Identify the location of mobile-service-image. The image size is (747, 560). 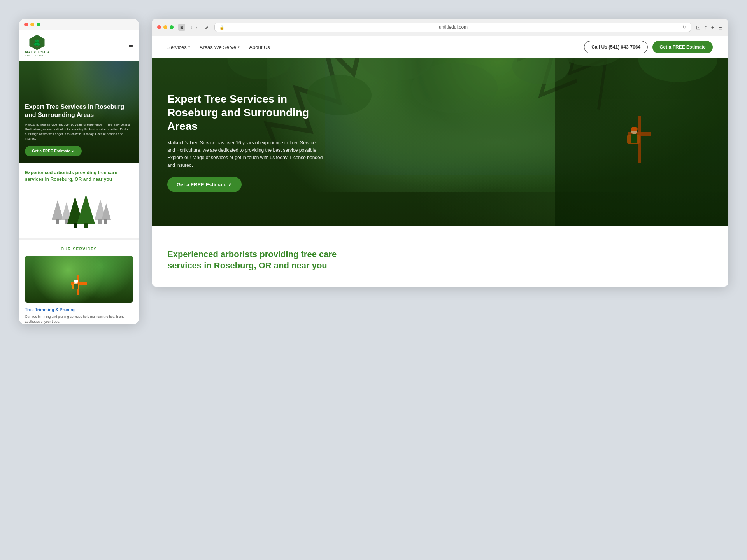
(79, 279).